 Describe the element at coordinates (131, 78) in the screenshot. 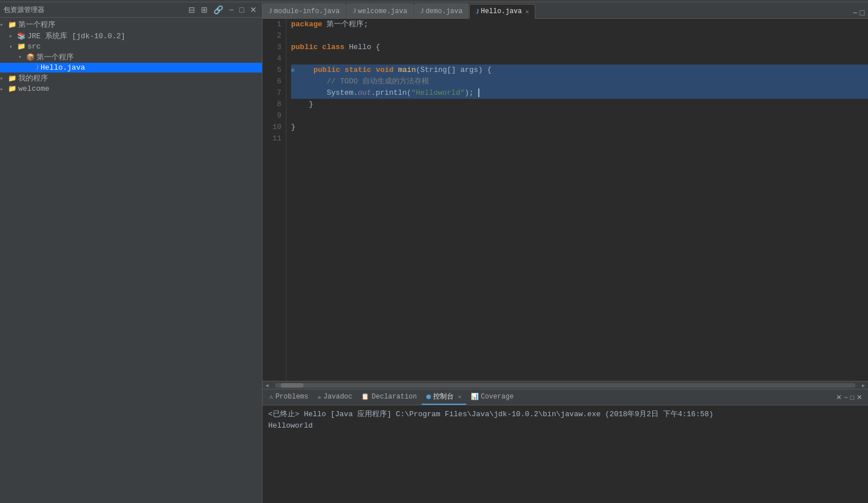

I see `tree-item-project2: ▸📁我的程序` at that location.